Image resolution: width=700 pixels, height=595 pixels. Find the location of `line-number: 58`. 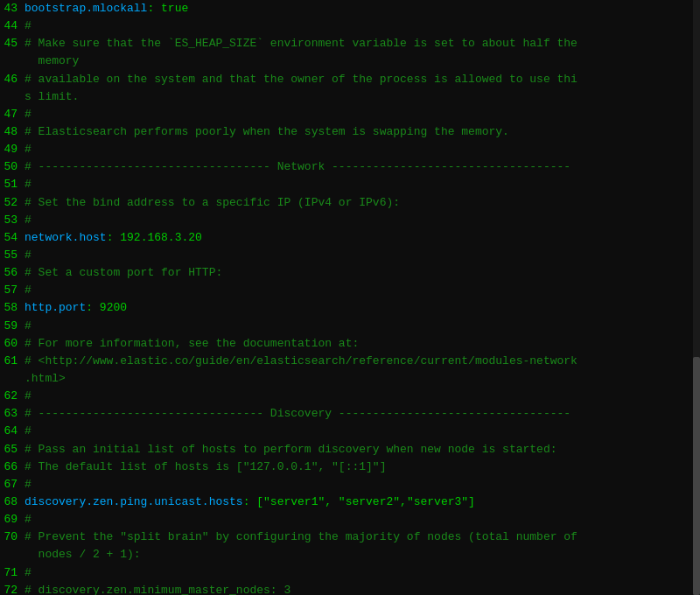

line-number: 58 is located at coordinates (12, 308).